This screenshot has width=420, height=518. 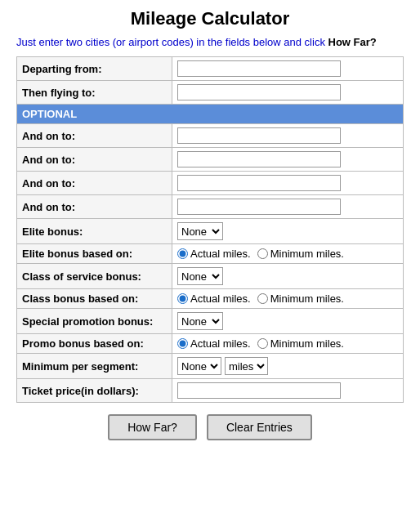 I want to click on and-on-to-2-label: And on to:, so click(x=95, y=160).